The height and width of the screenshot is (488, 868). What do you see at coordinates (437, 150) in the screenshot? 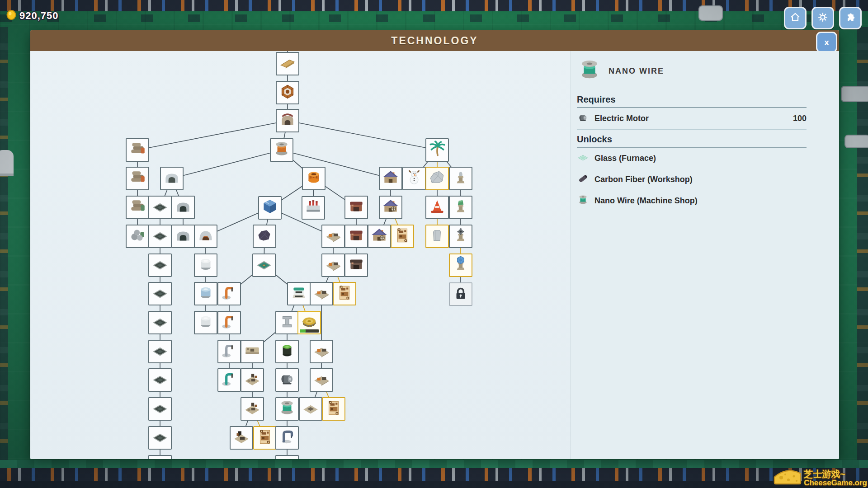
I see `tech-node-palm` at bounding box center [437, 150].